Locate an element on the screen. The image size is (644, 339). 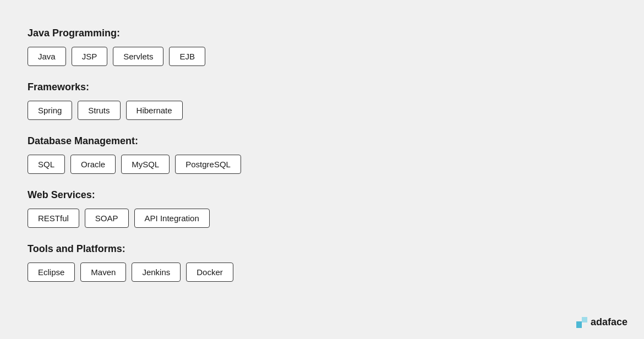
section-title-java-programming: Java Programming: is located at coordinates (322, 33).